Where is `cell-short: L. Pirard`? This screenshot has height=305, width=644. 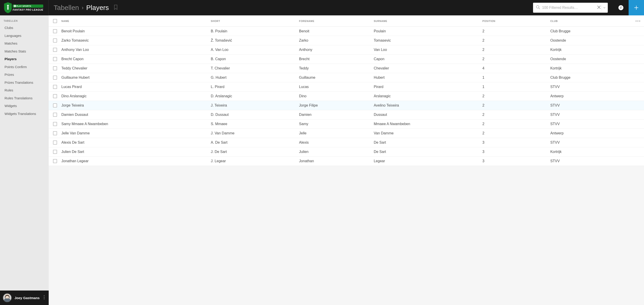 cell-short: L. Pirard is located at coordinates (255, 87).